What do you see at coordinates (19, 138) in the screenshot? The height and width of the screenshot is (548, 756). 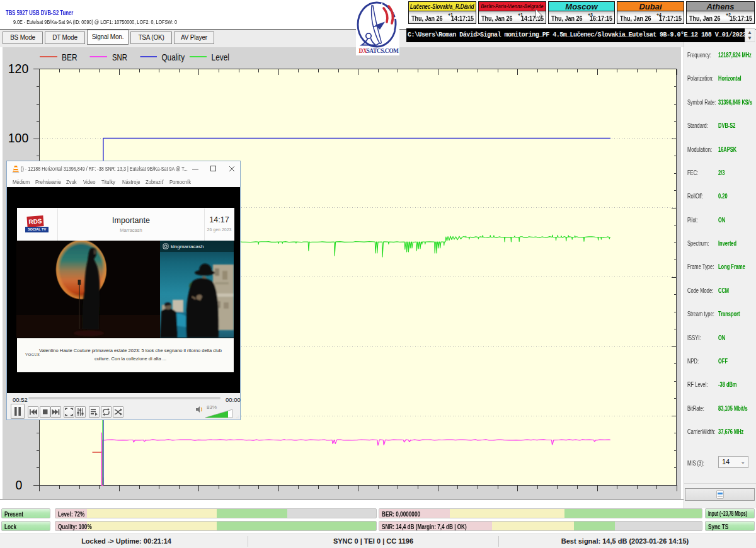 I see `svg-text: 100` at bounding box center [19, 138].